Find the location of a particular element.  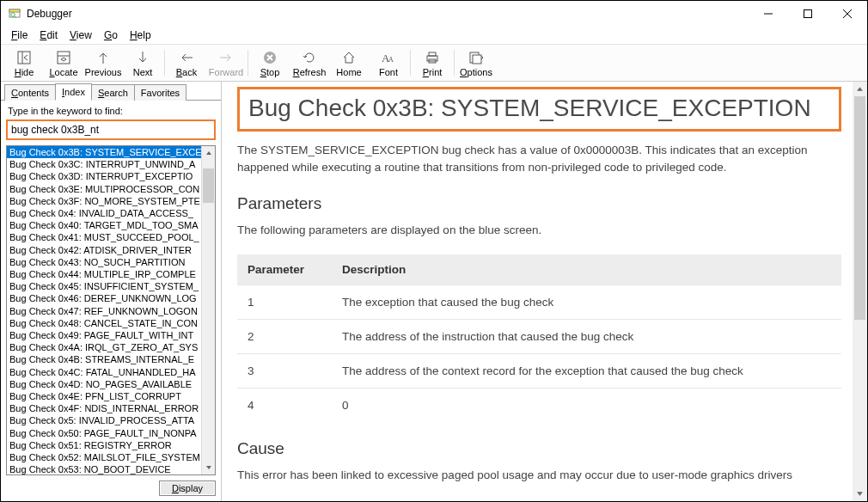

list-item: Bug Check 0x3D: INTERRUPT_EXCEPTIO is located at coordinates (104, 176).